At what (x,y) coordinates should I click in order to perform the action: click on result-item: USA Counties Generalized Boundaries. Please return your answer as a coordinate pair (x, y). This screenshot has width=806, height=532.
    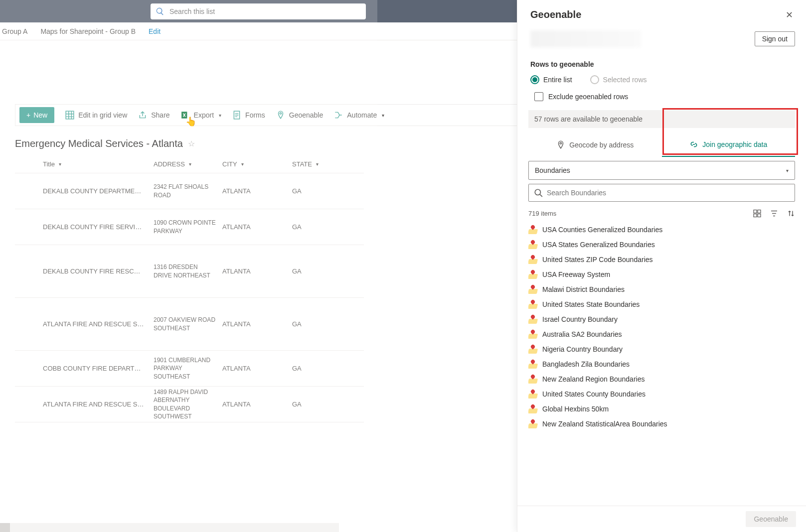
    Looking at the image, I should click on (663, 230).